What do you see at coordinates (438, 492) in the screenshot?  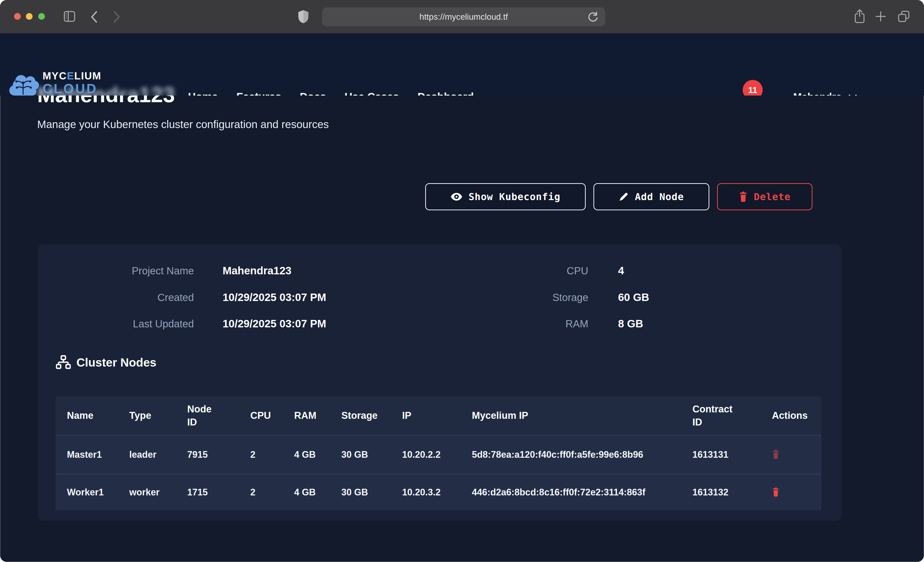 I see `table-row-worker1: Worker1 worker 1715 2 4 GB 30 GB 10.20.3…` at bounding box center [438, 492].